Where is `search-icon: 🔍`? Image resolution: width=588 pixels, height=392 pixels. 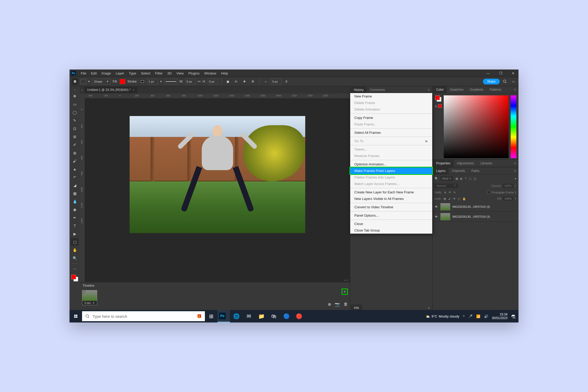
search-icon: 🔍 is located at coordinates (436, 179).